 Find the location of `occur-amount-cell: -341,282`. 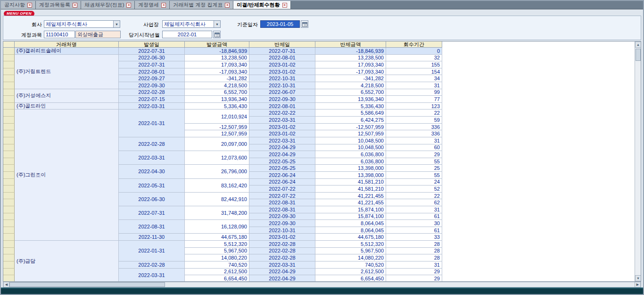

occur-amount-cell: -341,282 is located at coordinates (217, 78).